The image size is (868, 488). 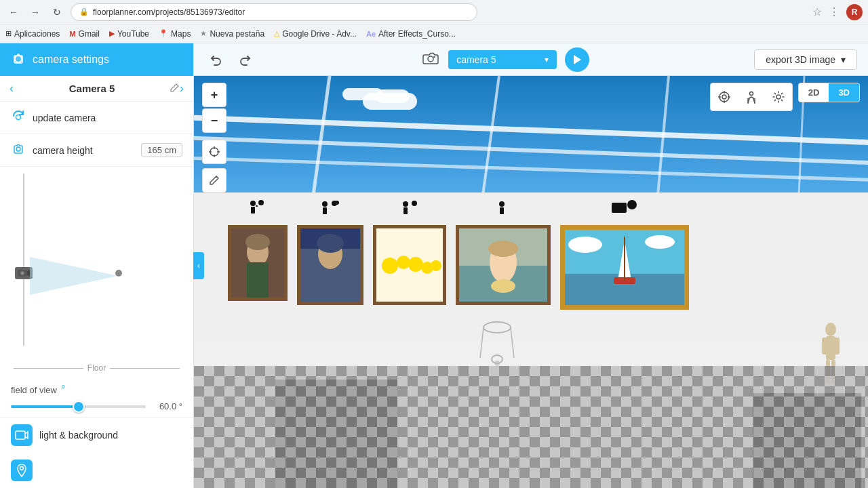 I want to click on person-view-button, so click(x=751, y=97).